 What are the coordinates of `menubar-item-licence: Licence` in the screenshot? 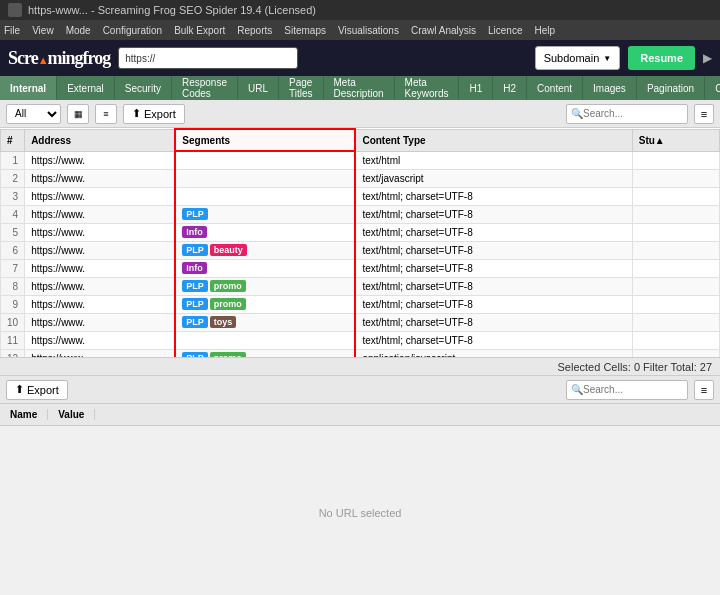 It's located at (505, 30).